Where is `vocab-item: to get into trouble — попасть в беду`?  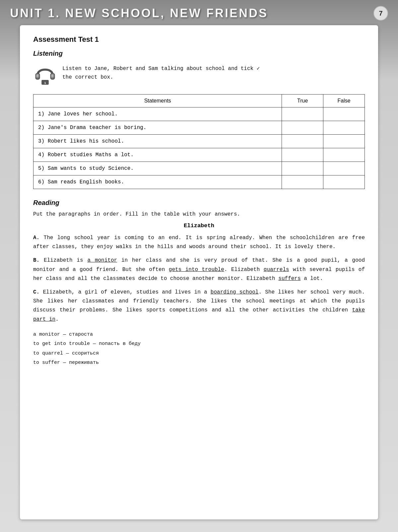
vocab-item: to get into trouble — попасть в беду is located at coordinates (199, 344).